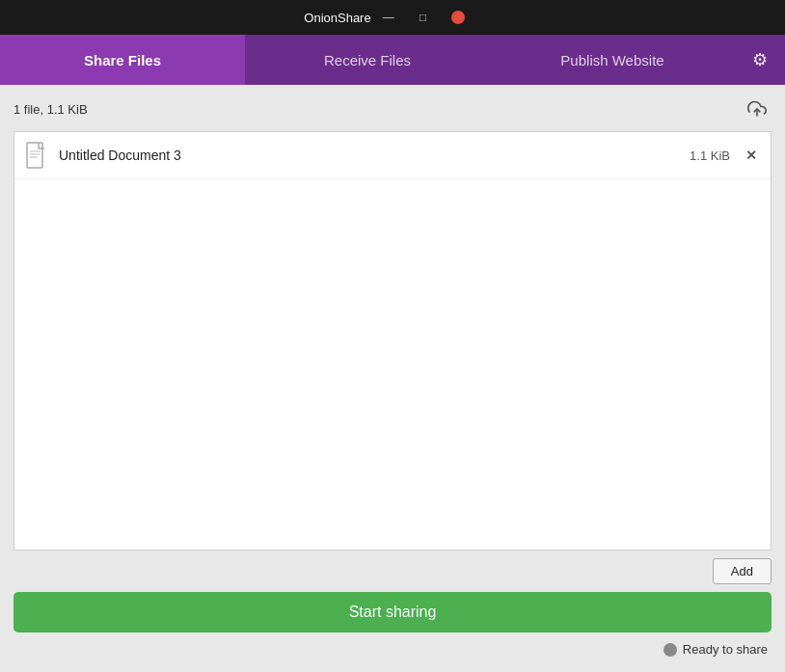 Image resolution: width=785 pixels, height=672 pixels. What do you see at coordinates (38, 155) in the screenshot?
I see `document-icon` at bounding box center [38, 155].